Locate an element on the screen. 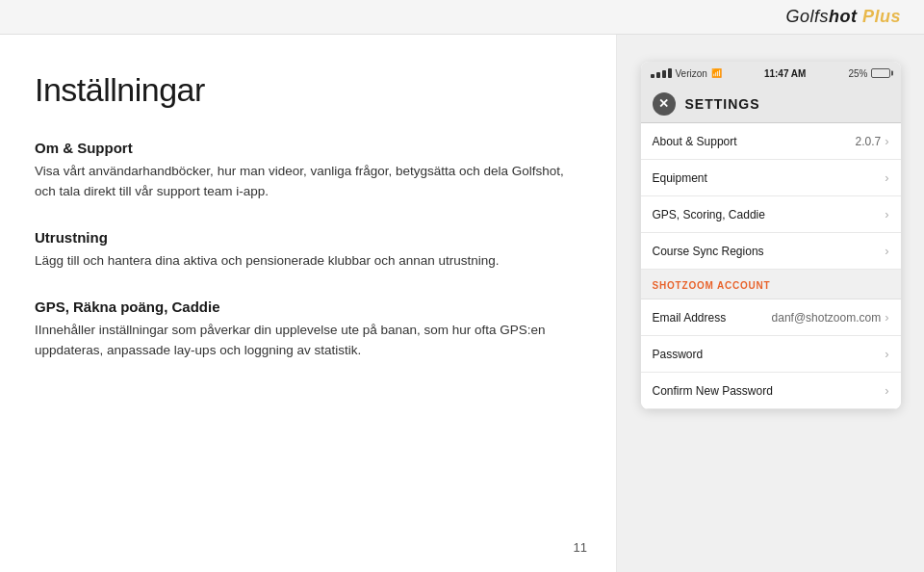  section-text-om-support: Visa vårt användarhandböcker, hur man vi… is located at coordinates (308, 182).